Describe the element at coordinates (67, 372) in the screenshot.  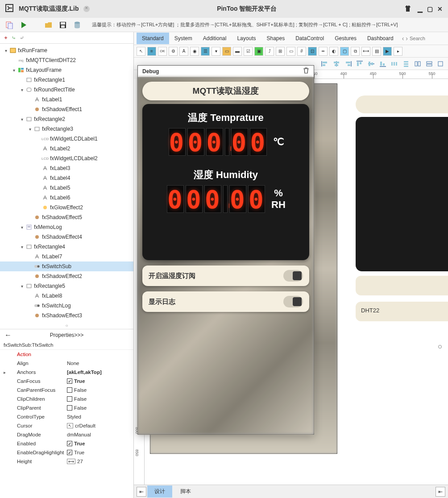
I see `prop-Anchors: ▸Anchors[akLeft,akTop]` at that location.